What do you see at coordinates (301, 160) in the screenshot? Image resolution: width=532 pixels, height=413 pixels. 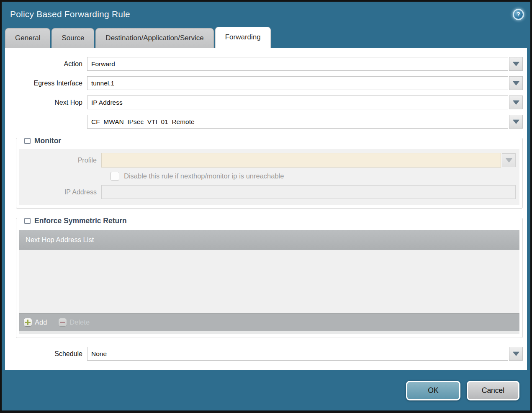 I see `profile-select` at bounding box center [301, 160].